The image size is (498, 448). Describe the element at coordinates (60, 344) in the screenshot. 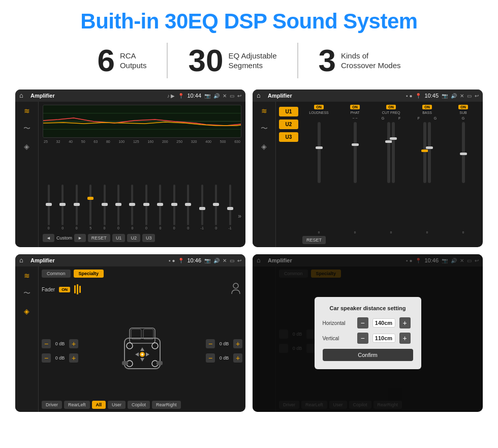

I see `db-value-fl: 0 dB` at that location.